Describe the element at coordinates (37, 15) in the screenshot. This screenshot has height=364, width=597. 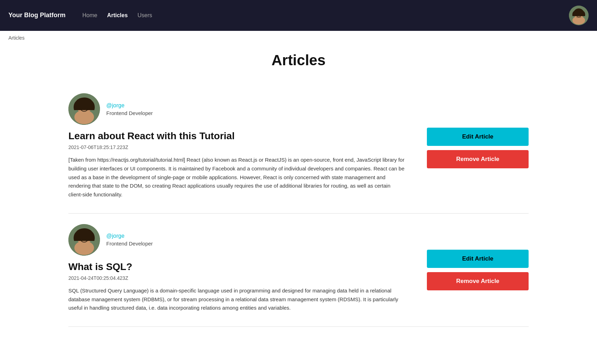
I see `brand-name: Your Blog Platform` at that location.